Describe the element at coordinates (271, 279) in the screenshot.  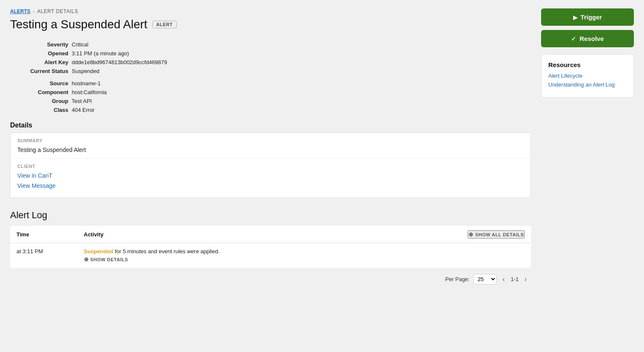
I see `pagination-row: Per Page: 25 50 100 ‹ 1-1 ›` at that location.